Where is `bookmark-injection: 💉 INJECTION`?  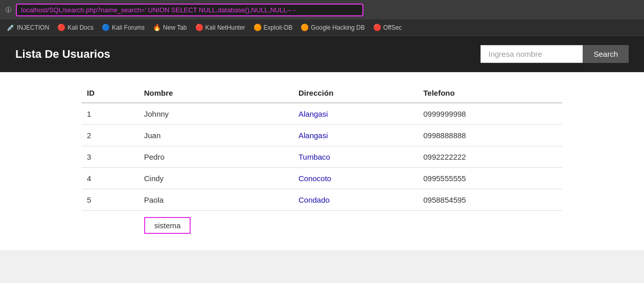 bookmark-injection: 💉 INJECTION is located at coordinates (28, 28).